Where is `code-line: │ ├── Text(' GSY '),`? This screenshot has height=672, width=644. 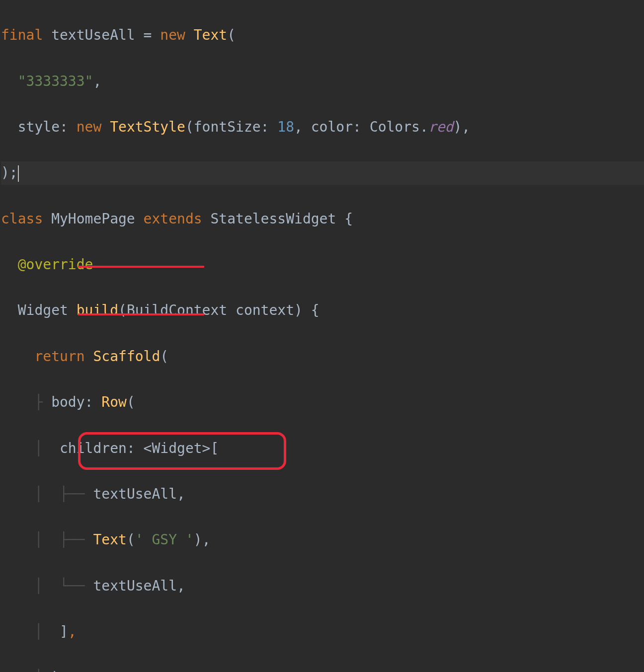 code-line: │ ├── Text(' GSY '), is located at coordinates (322, 540).